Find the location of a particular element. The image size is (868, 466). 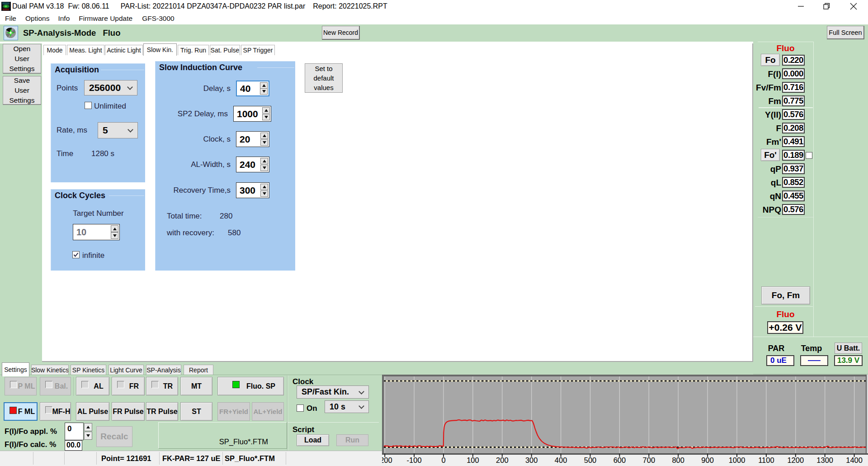

svg-text: 1100 is located at coordinates (766, 460).